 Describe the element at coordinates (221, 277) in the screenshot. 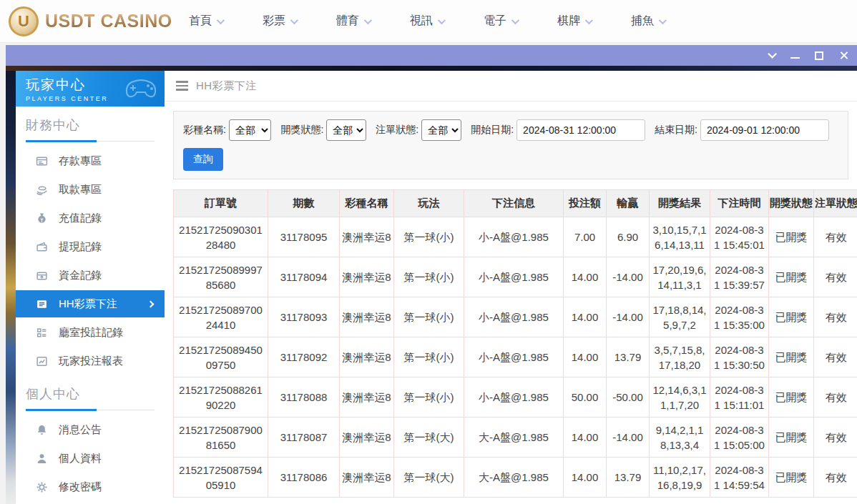

I see `cell-order-number: 2152172508999785680` at that location.